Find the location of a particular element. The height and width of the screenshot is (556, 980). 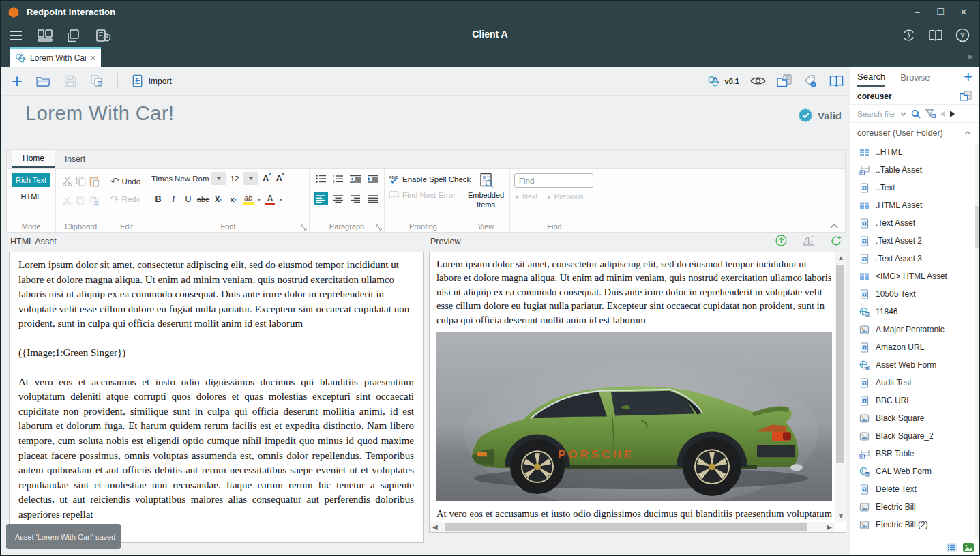

tag-button is located at coordinates (811, 81).